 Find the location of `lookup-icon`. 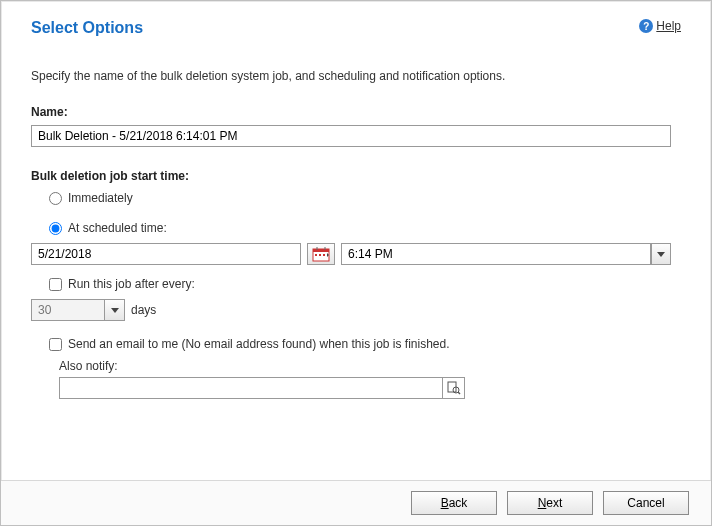

lookup-icon is located at coordinates (454, 388).